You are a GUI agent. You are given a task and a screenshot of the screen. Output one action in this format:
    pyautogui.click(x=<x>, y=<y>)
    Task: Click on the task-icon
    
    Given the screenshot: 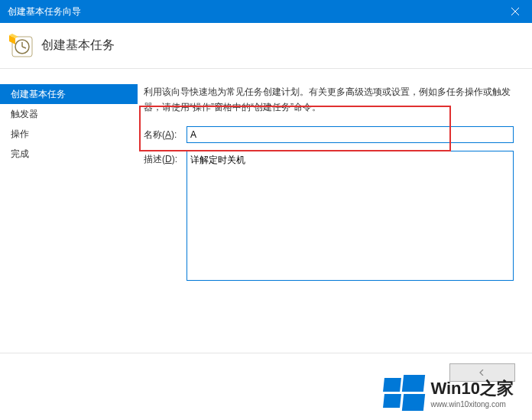 What is the action you would take?
    pyautogui.click(x=21, y=46)
    